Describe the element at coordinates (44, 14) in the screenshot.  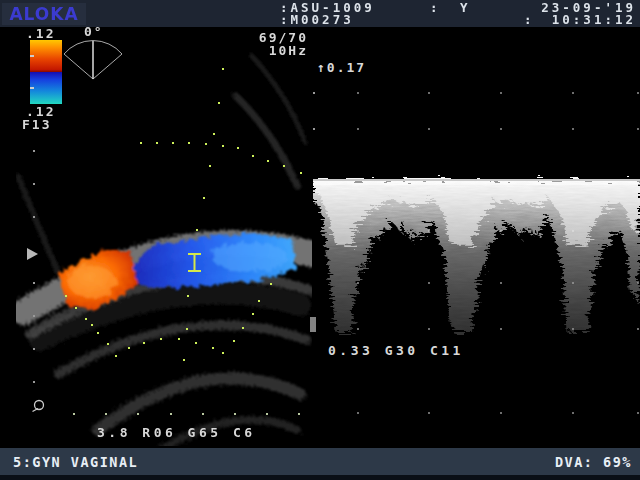
I see `aloka-logo-text: ALOKA` at that location.